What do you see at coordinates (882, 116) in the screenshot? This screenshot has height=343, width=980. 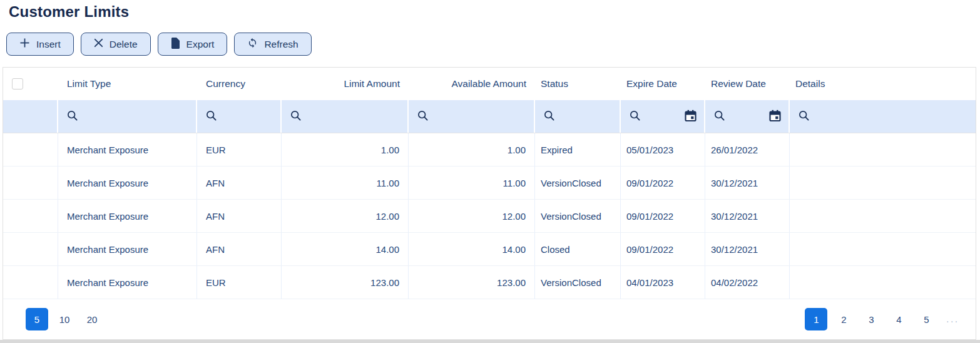 I see `filter-details` at bounding box center [882, 116].